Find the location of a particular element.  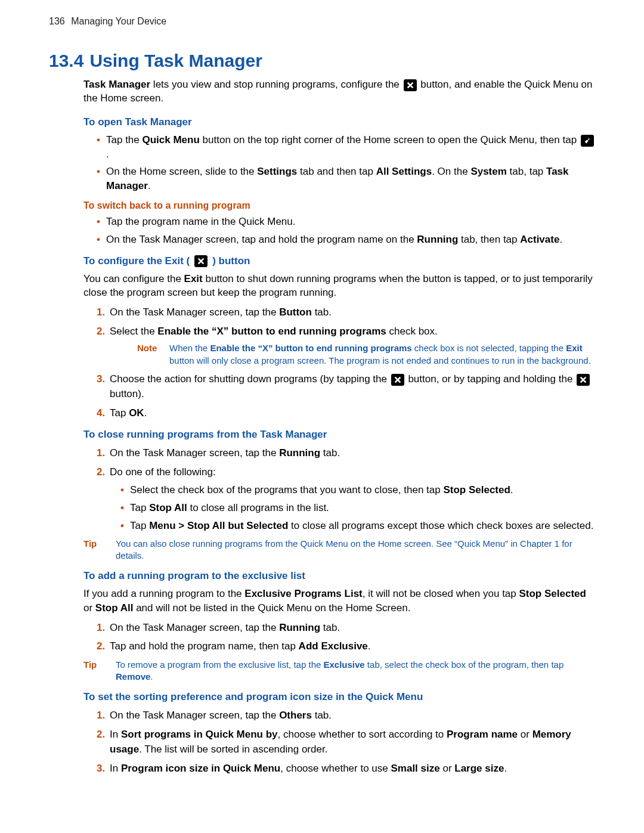

section-number: 13.4 is located at coordinates (66, 61).